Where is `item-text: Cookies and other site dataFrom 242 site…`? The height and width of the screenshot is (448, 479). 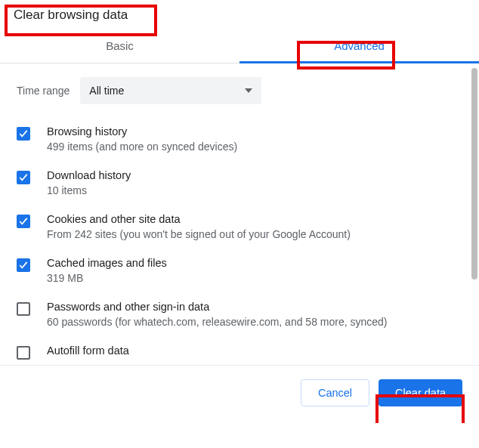 item-text: Cookies and other site dataFrom 242 site… is located at coordinates (199, 227).